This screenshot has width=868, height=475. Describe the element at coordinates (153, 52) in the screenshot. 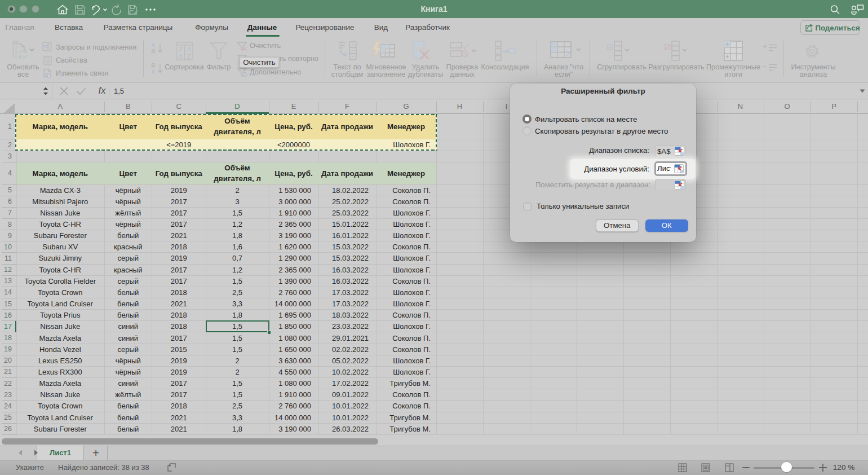

I see `svg-text: Я` at that location.